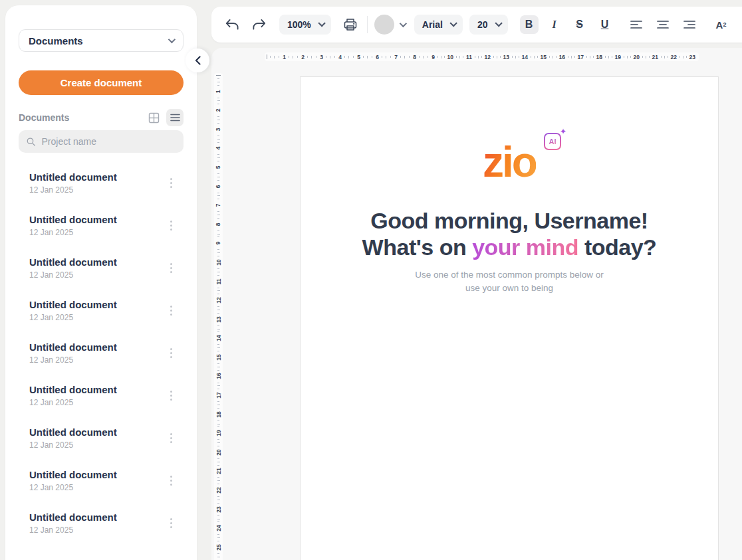  I want to click on subscript-button: A2, so click(740, 25).